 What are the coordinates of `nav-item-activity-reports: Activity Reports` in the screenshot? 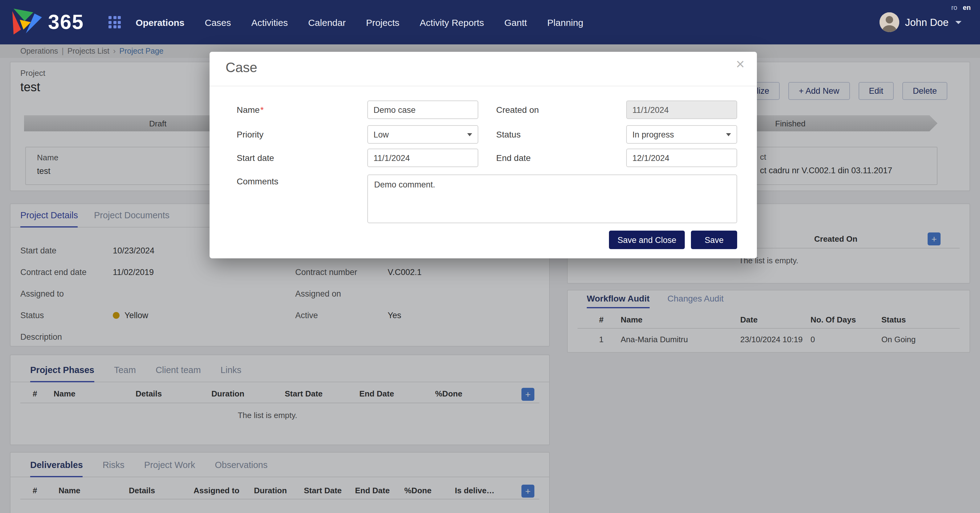 It's located at (452, 22).